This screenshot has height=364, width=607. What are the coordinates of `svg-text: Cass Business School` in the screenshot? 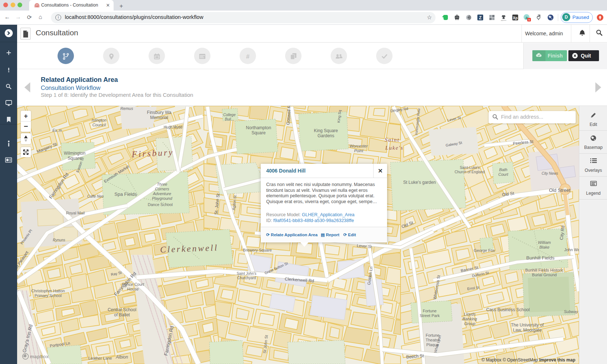 It's located at (508, 310).